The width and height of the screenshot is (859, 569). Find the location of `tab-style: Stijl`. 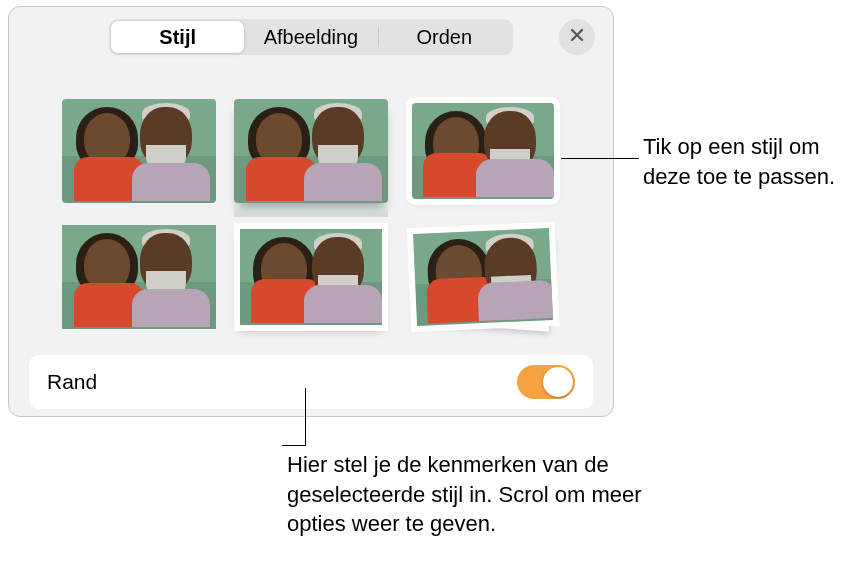

tab-style: Stijl is located at coordinates (178, 37).